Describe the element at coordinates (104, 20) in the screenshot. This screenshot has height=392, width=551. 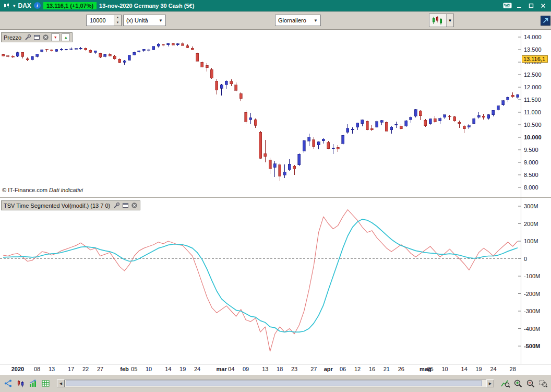
I see `quantity-spinner: 10000 ▲ ▼` at that location.